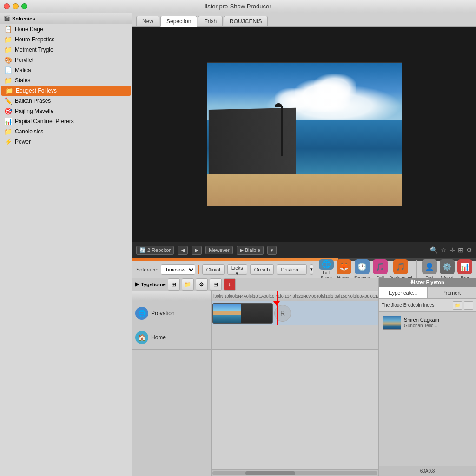 This screenshot has height=476, width=476. What do you see at coordinates (465, 267) in the screenshot?
I see `exer-icon: 📊` at bounding box center [465, 267].